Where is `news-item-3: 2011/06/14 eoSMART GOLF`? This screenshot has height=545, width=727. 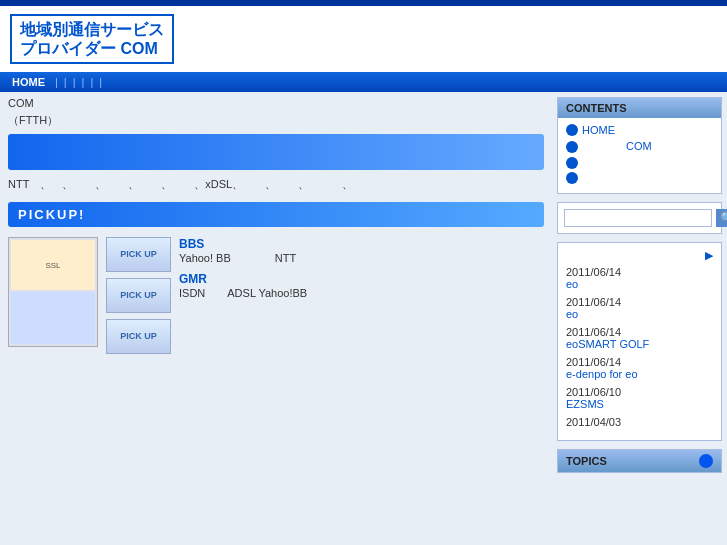 news-item-3: 2011/06/14 eoSMART GOLF is located at coordinates (640, 338).